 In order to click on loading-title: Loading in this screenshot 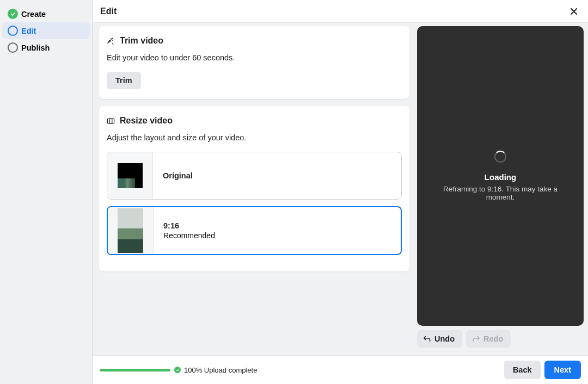, I will do `click(500, 177)`.